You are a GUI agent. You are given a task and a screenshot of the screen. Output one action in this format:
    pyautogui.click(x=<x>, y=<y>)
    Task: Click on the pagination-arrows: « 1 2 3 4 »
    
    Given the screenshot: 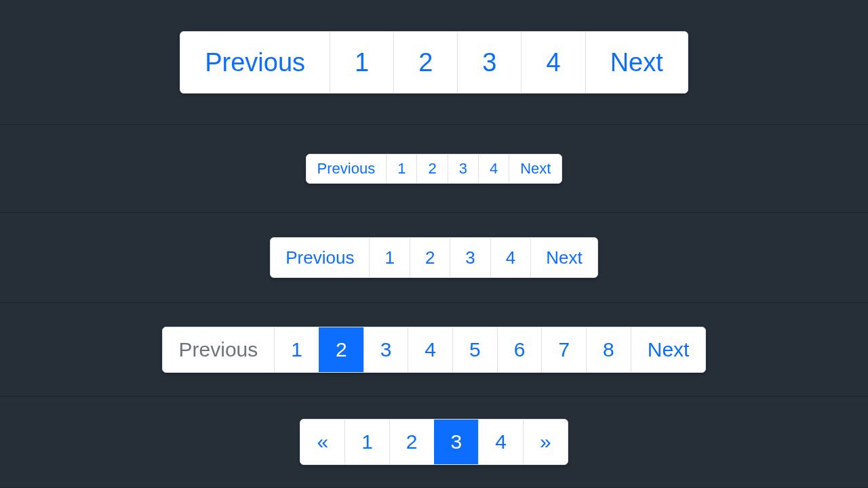 What is the action you would take?
    pyautogui.click(x=434, y=442)
    